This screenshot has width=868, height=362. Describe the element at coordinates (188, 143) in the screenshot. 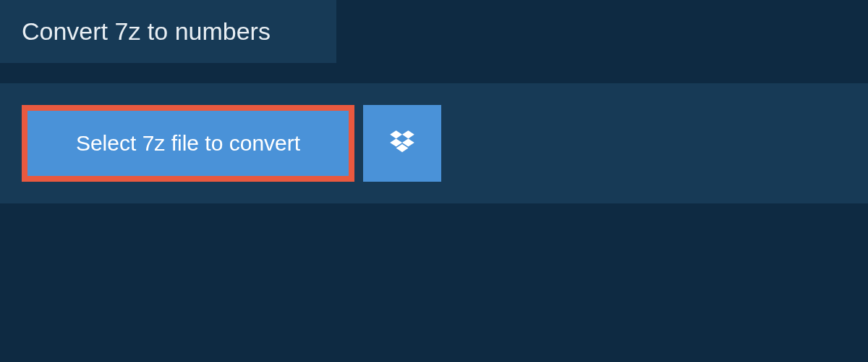

I see `select-file-button: Select 7z file to convert` at that location.